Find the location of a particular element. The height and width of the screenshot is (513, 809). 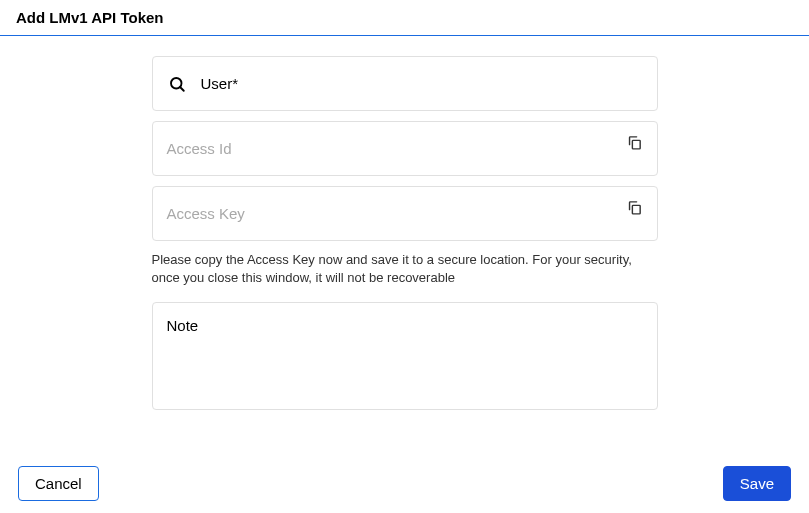

access-key-helper-text: Please copy the Access Key now and save … is located at coordinates (405, 268).